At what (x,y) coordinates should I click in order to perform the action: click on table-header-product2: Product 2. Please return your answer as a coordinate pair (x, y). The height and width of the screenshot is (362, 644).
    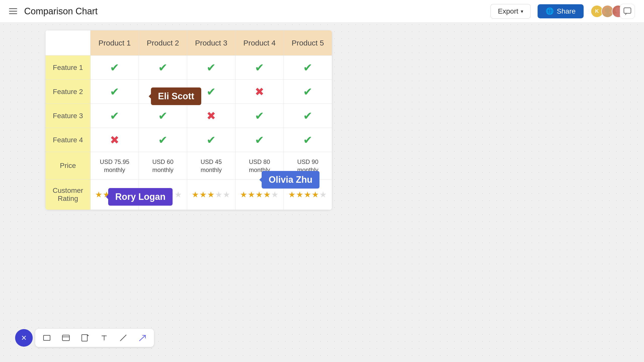
    Looking at the image, I should click on (163, 43).